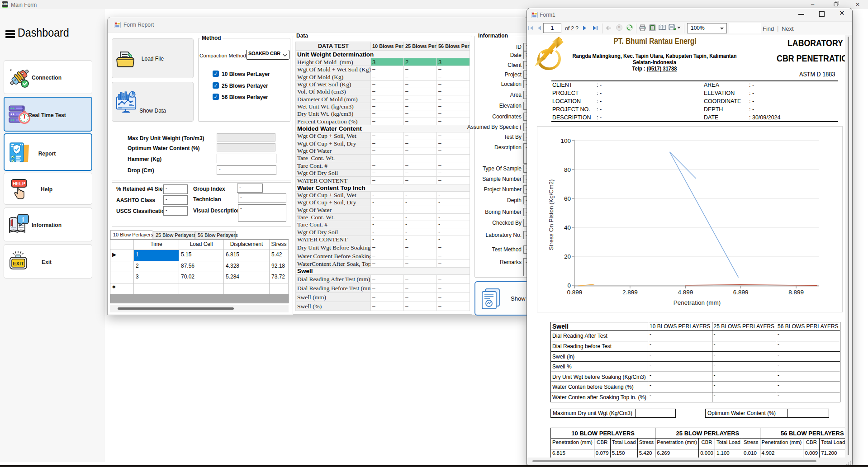 The height and width of the screenshot is (467, 868). I want to click on svg-text: 8.899, so click(796, 292).